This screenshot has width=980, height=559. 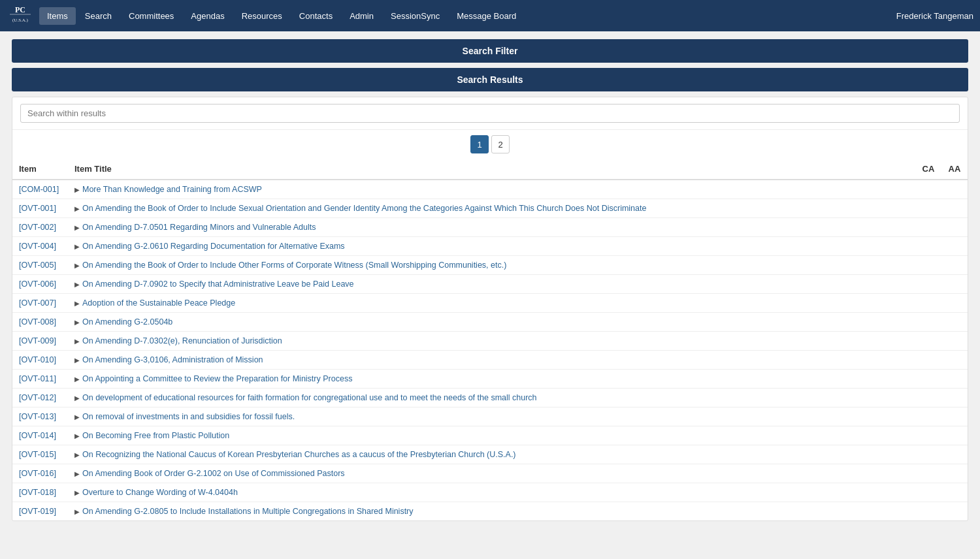 I want to click on search-within-wrap, so click(x=490, y=114).